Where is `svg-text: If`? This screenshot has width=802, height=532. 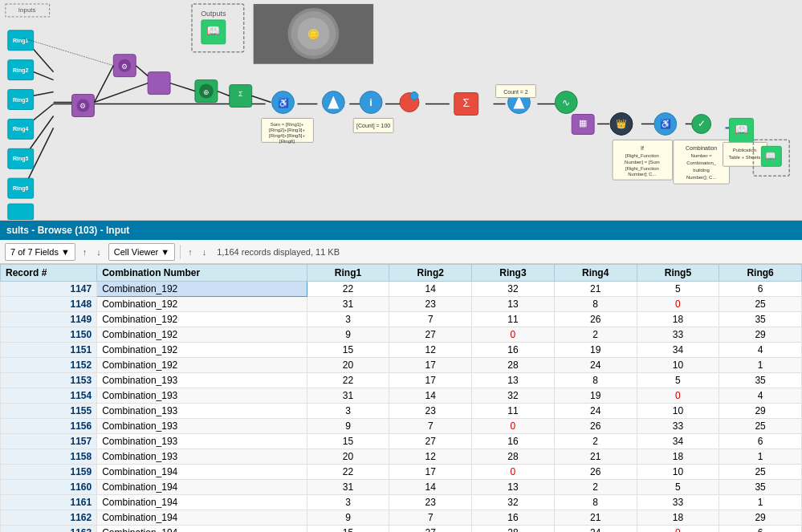 svg-text: If is located at coordinates (642, 148).